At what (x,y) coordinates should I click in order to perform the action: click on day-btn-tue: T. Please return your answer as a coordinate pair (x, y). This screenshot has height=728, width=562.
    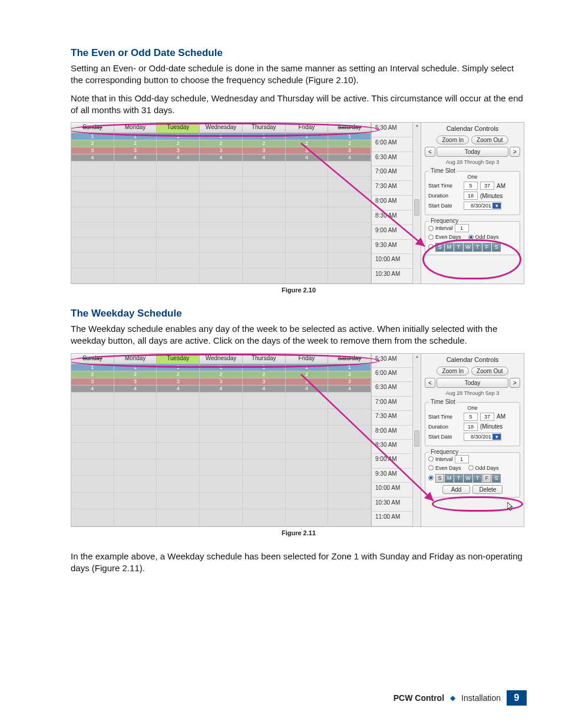
    Looking at the image, I should click on (458, 479).